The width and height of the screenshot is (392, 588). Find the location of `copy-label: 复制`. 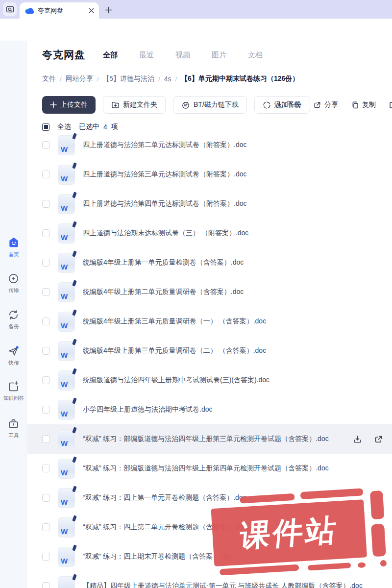

copy-label: 复制 is located at coordinates (369, 105).